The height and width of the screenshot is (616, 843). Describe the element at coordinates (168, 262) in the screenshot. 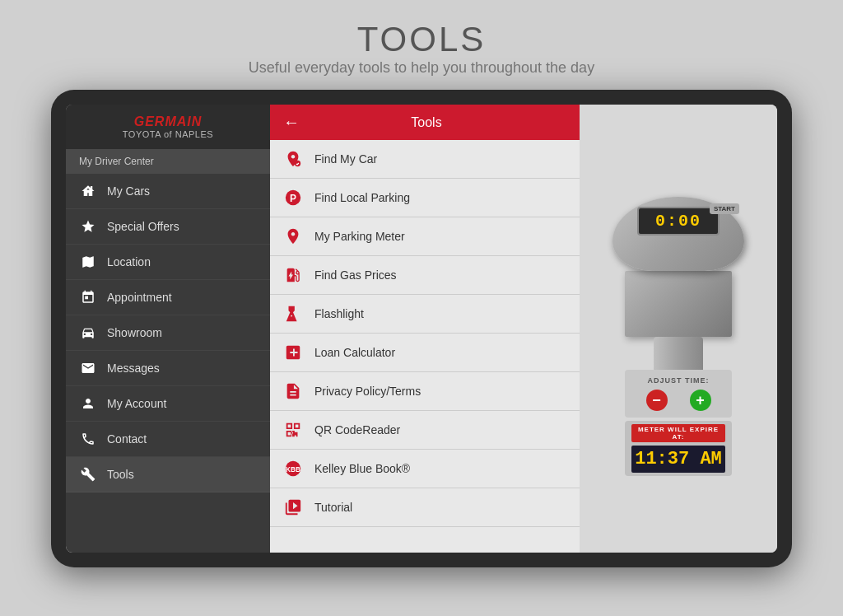

I see `sidebar-item-location: Location` at that location.